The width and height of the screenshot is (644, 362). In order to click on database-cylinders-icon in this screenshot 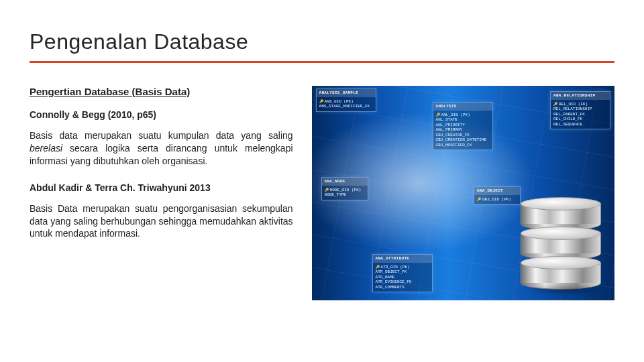, I will do `click(561, 244)`.